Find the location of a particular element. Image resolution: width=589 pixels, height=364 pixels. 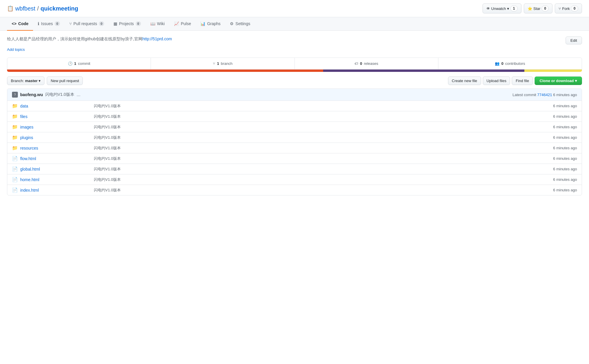

unwatch-button: 👁 Unwatch ▾ 1 is located at coordinates (502, 8).